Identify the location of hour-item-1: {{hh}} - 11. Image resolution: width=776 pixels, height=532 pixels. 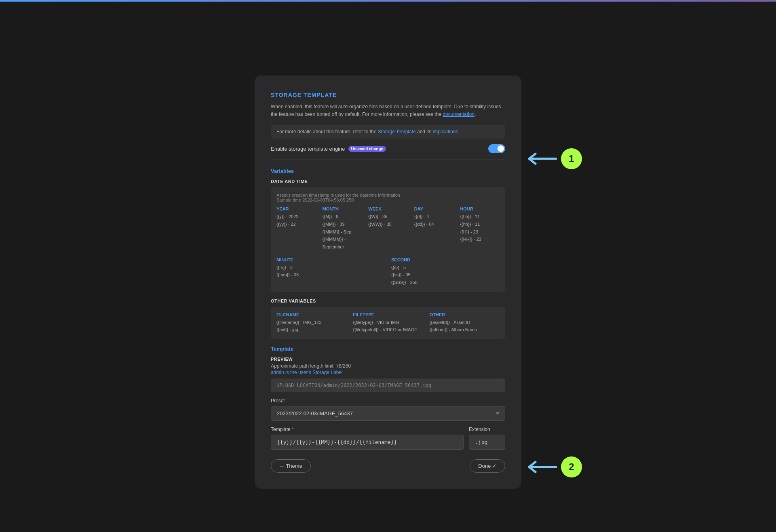
(480, 217).